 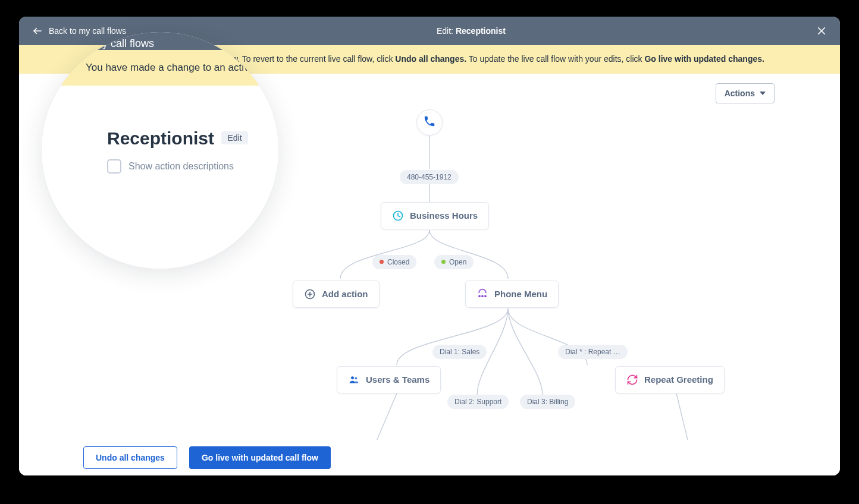 What do you see at coordinates (174, 68) in the screenshot?
I see `zoom-banner-text: You have made a change to an active c` at bounding box center [174, 68].